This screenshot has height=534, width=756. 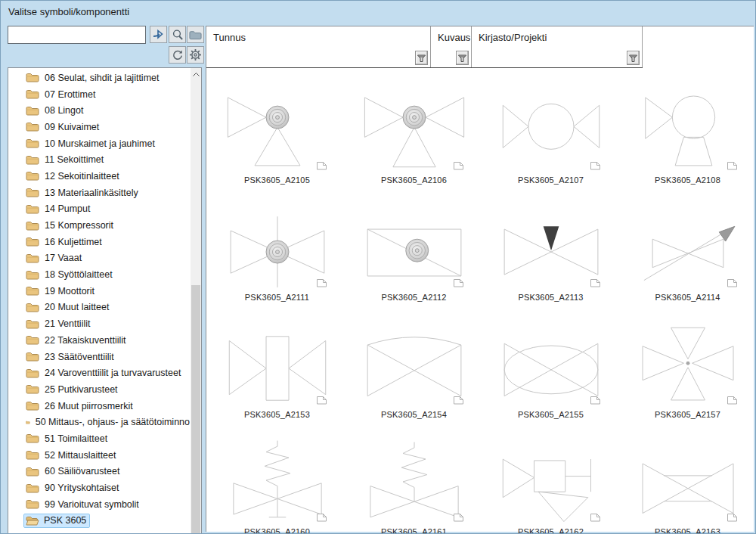 What do you see at coordinates (33, 520) in the screenshot?
I see `open-folder-icon` at bounding box center [33, 520].